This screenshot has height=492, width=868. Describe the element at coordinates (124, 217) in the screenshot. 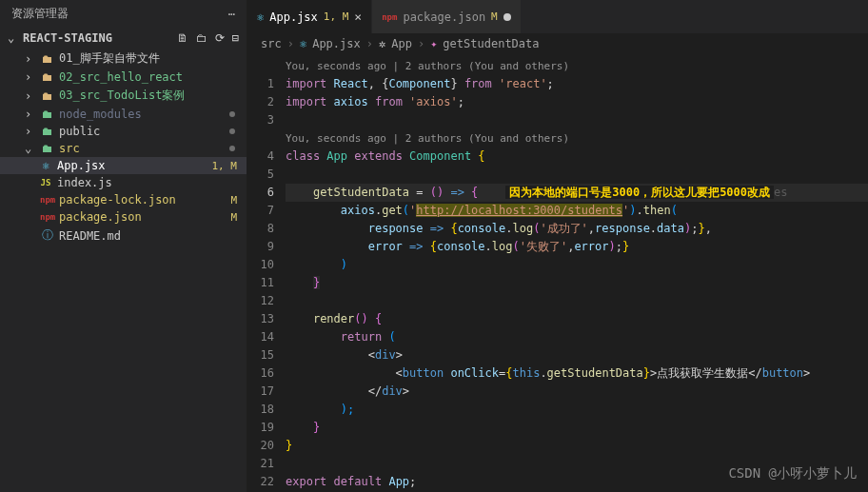

I see `tree-item: npmpackage.jsonM` at that location.